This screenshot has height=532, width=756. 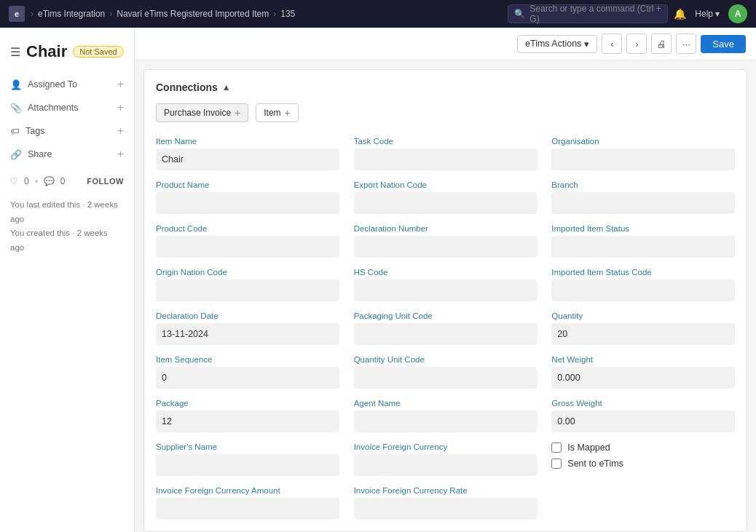 I want to click on input-net-weight, so click(x=643, y=378).